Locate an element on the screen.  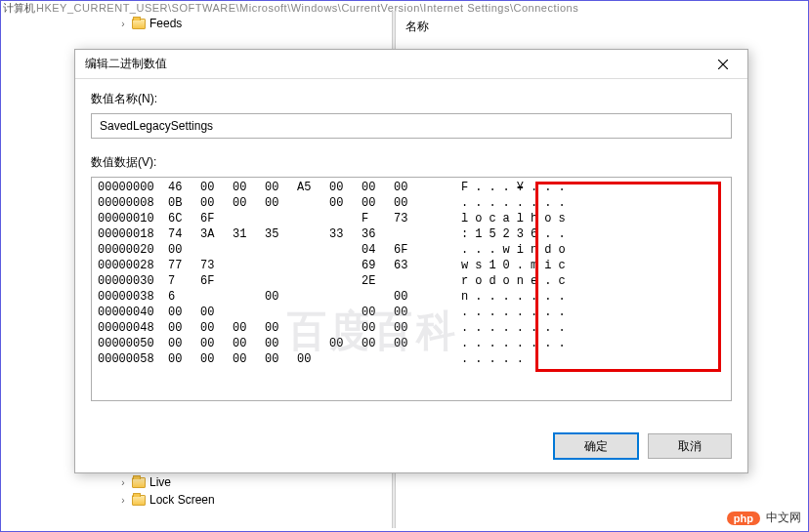
hex-row: 000000080B000000 000000........ is located at coordinates (411, 203).